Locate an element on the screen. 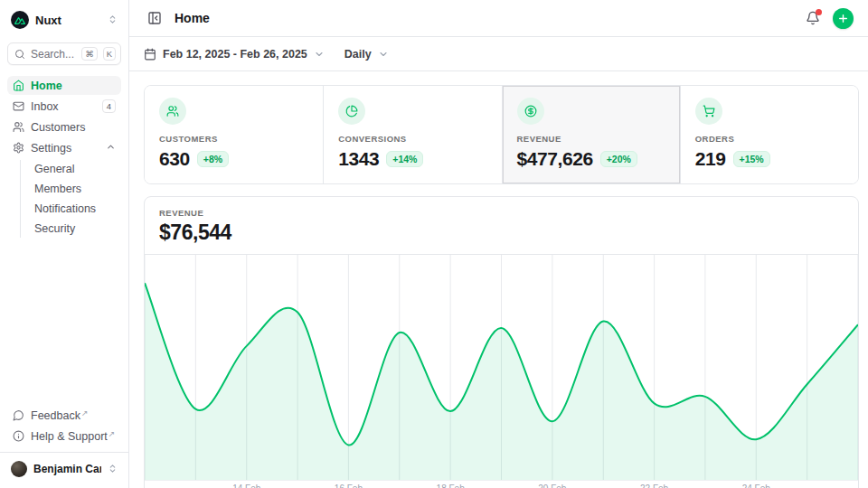 This screenshot has width=868, height=488. x-tick-label: 18 Feb is located at coordinates (450, 486).